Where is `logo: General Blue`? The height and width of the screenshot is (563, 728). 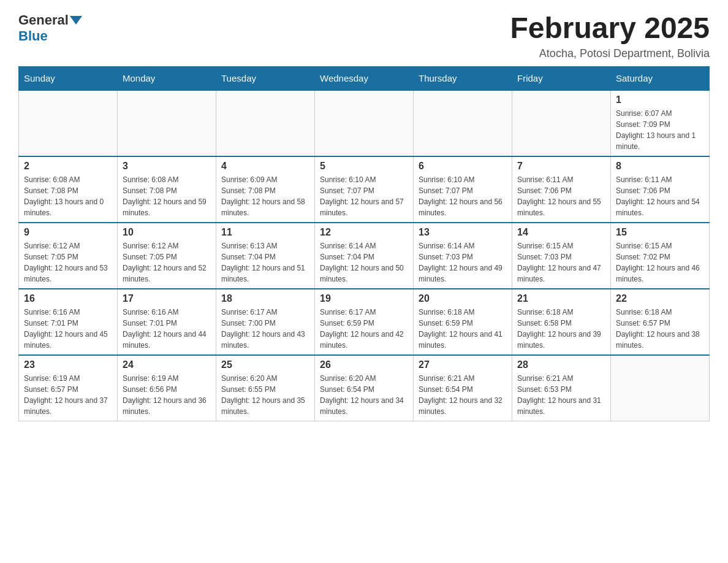
logo: General Blue is located at coordinates (51, 28).